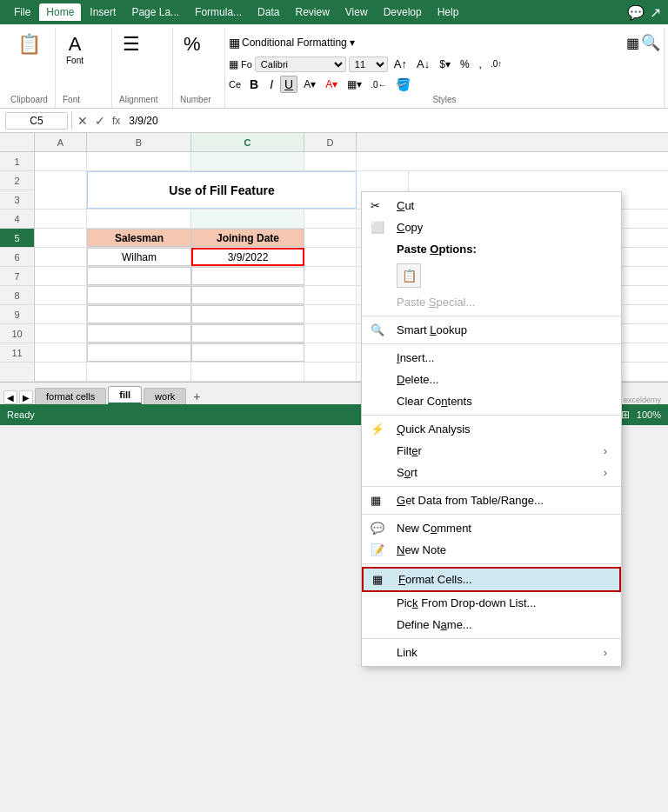 The image size is (668, 812). I want to click on conditional-formatting-btn: Conditional Formatting ▾, so click(298, 43).